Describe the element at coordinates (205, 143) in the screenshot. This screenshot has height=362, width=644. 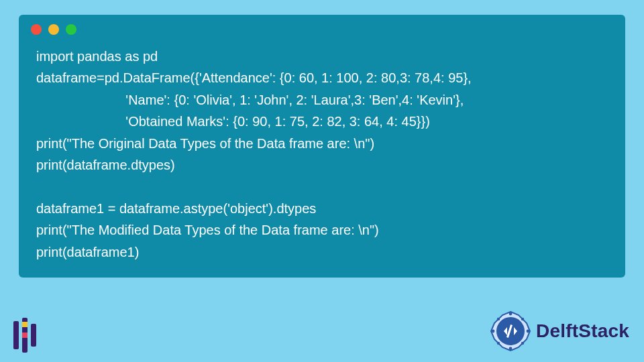
I see `code-line: print("The Original Data Types of the Da…` at that location.